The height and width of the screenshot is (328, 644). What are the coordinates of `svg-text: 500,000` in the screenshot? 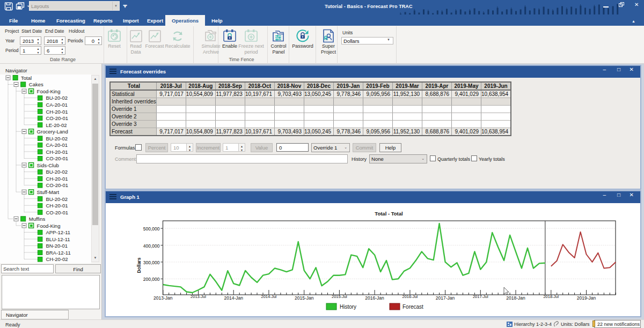 It's located at (151, 229).